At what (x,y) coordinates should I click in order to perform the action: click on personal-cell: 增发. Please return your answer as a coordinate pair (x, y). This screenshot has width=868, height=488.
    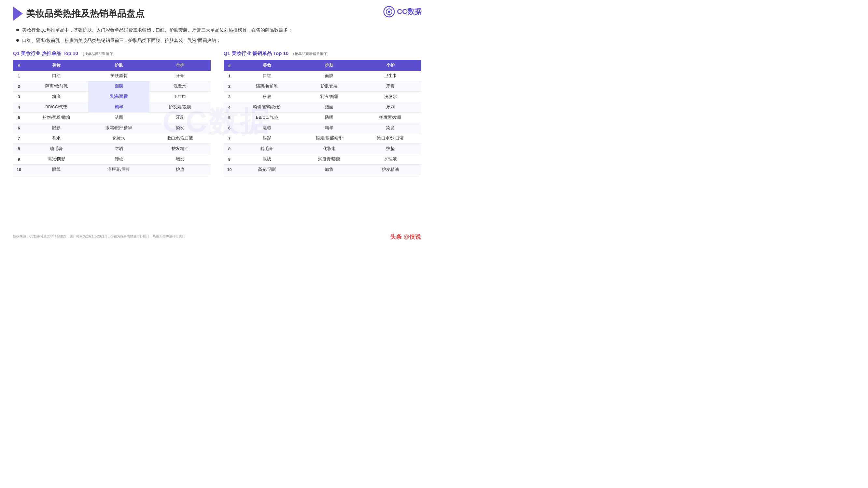
    Looking at the image, I should click on (180, 160).